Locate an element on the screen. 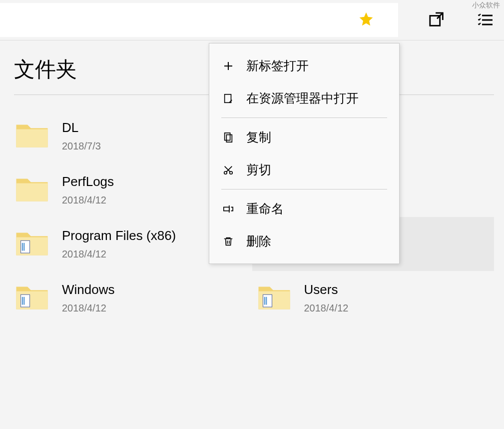 Image resolution: width=504 pixels, height=429 pixels. folder-date: 2018/7/3 is located at coordinates (81, 146).